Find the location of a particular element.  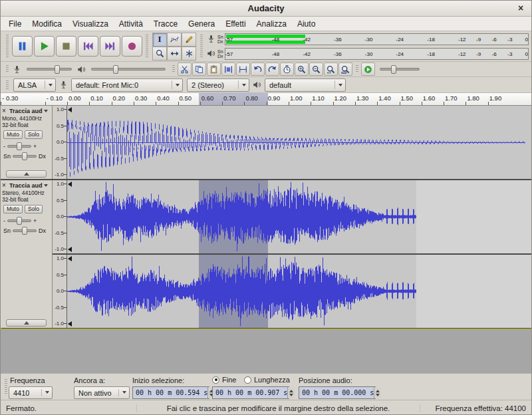

input-volume-thumb is located at coordinates (57, 69).